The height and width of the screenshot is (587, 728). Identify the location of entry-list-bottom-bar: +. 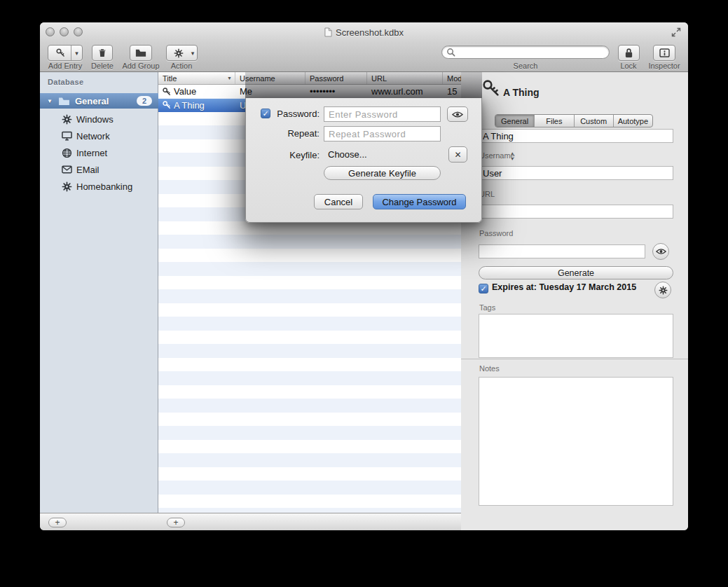
(310, 521).